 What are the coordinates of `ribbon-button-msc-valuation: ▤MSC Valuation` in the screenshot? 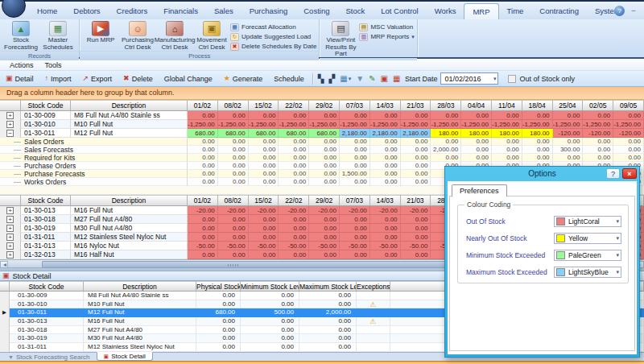 It's located at (386, 27).